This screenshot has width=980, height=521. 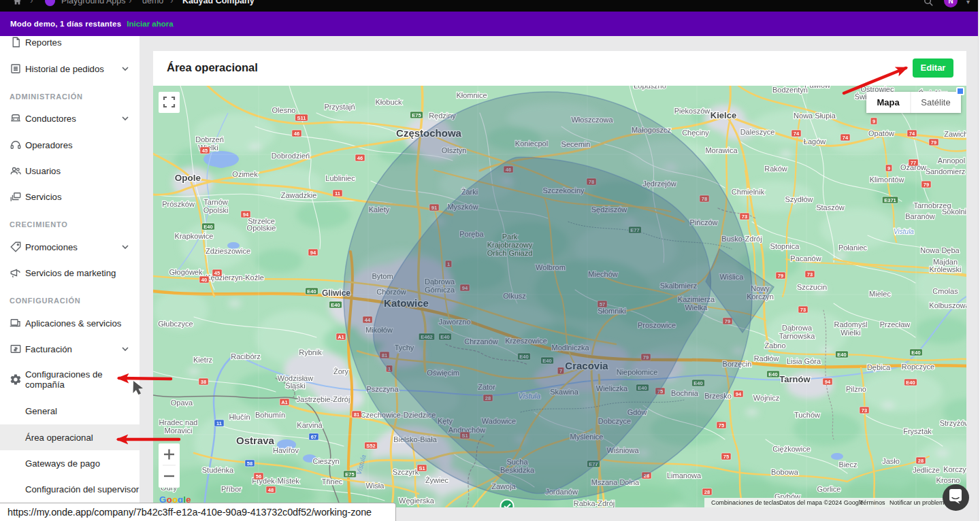 I want to click on svg-text: Żabno, so click(x=774, y=346).